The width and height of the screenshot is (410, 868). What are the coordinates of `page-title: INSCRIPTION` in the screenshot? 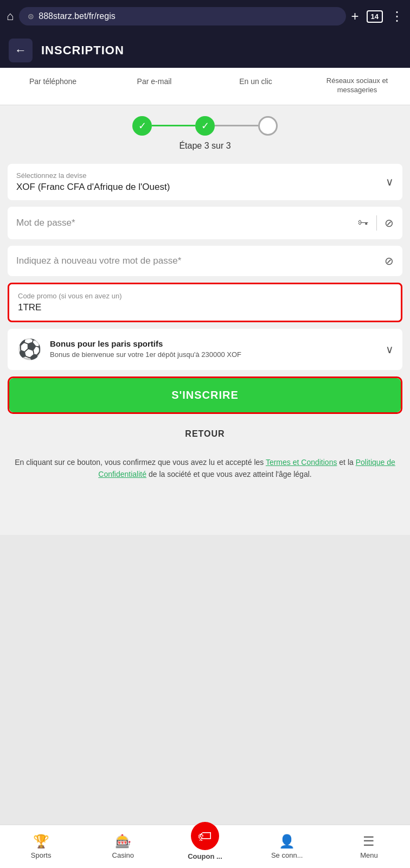 It's located at (82, 50).